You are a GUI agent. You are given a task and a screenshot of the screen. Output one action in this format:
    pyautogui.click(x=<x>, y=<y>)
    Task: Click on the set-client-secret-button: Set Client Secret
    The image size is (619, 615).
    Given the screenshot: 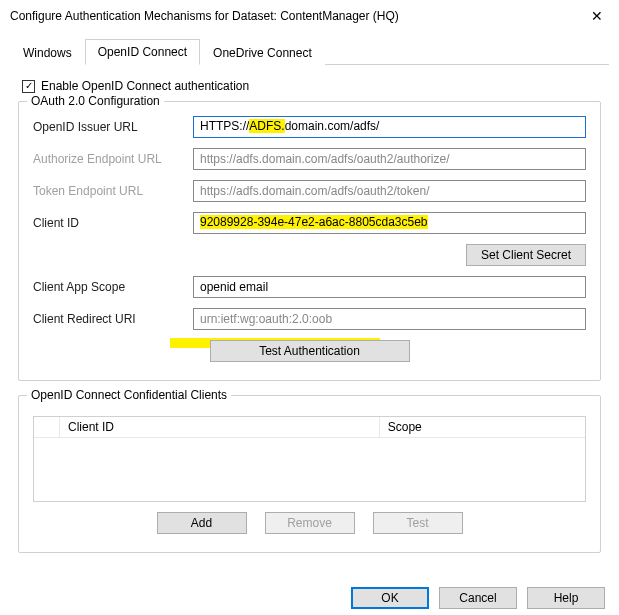 What is the action you would take?
    pyautogui.click(x=526, y=255)
    